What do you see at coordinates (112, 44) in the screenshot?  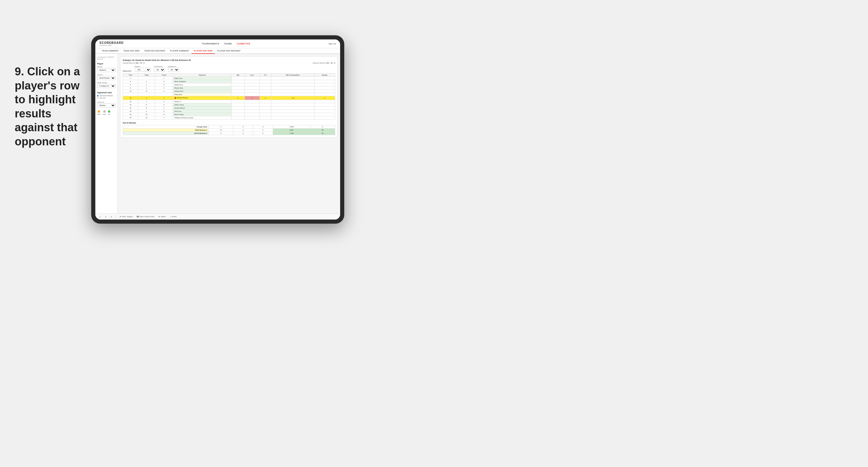 I see `nav-logo: SCOREBOARD Powered by clippd` at bounding box center [112, 44].